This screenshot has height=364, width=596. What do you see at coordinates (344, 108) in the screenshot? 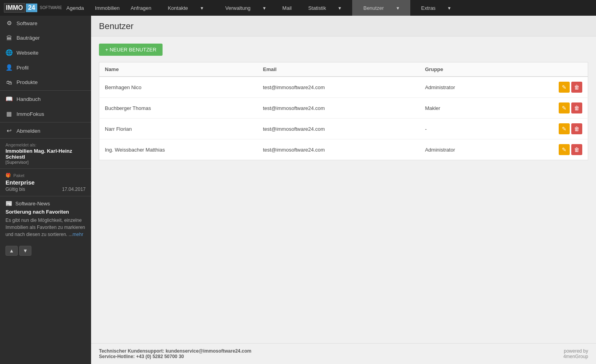
I see `table-row: Buchberger Thomas test@immosoftware24.co…` at bounding box center [344, 108].